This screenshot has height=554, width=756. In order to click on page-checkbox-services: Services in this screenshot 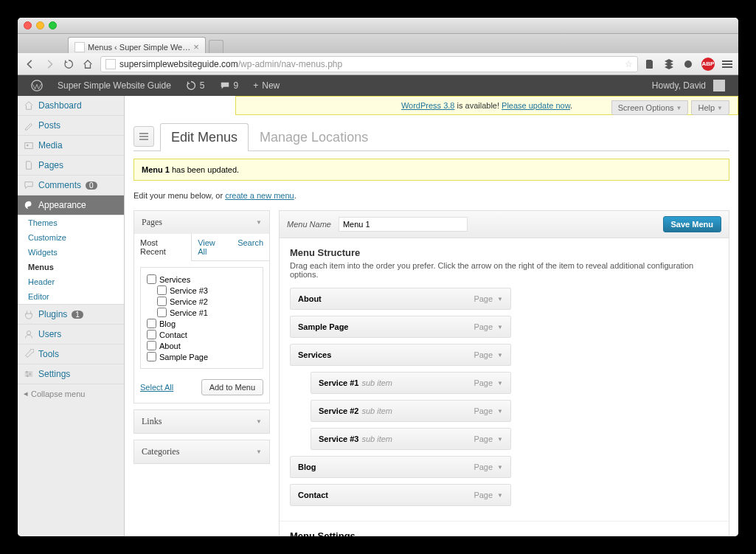, I will do `click(202, 279)`.